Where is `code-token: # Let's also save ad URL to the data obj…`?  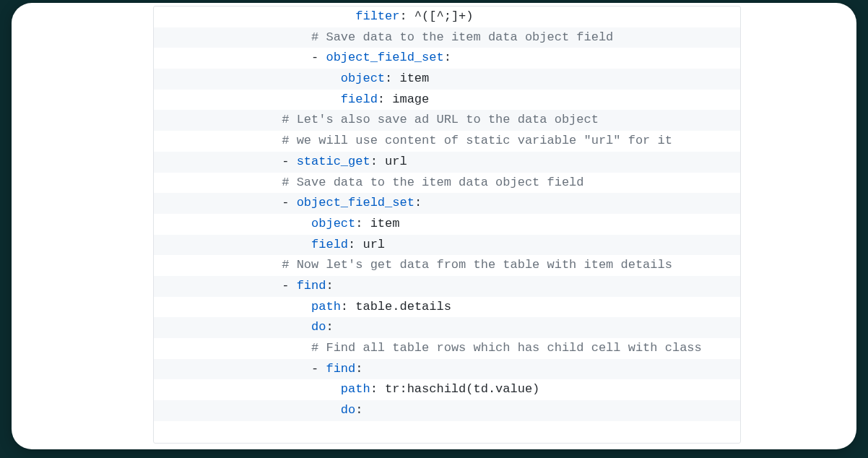 code-token: # Let's also save ad URL to the data obj… is located at coordinates (440, 120).